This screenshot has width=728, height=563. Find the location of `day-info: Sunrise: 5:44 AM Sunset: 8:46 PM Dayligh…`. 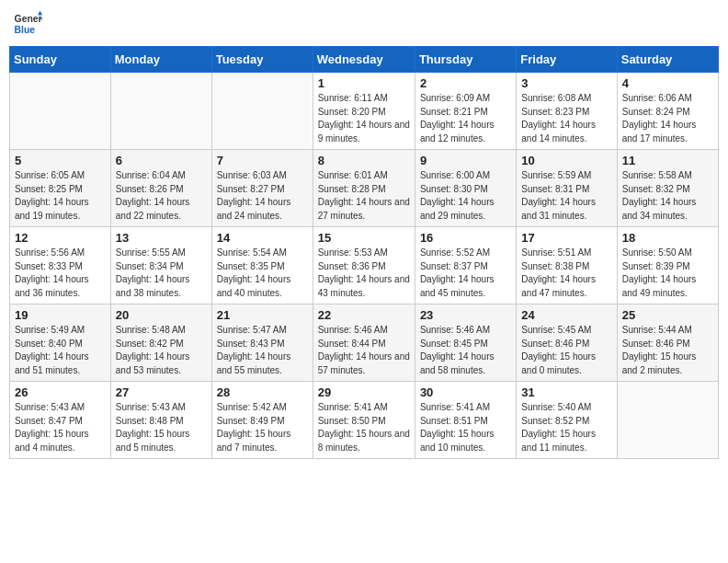

day-info: Sunrise: 5:44 AM Sunset: 8:46 PM Dayligh… is located at coordinates (667, 350).